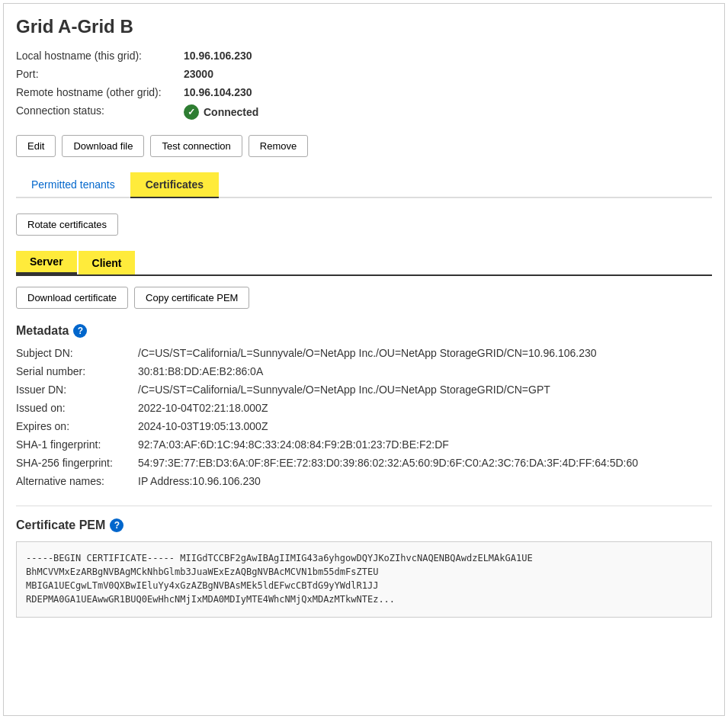 The image size is (728, 719). What do you see at coordinates (77, 481) in the screenshot?
I see `metadata-label: Alternative names:` at bounding box center [77, 481].